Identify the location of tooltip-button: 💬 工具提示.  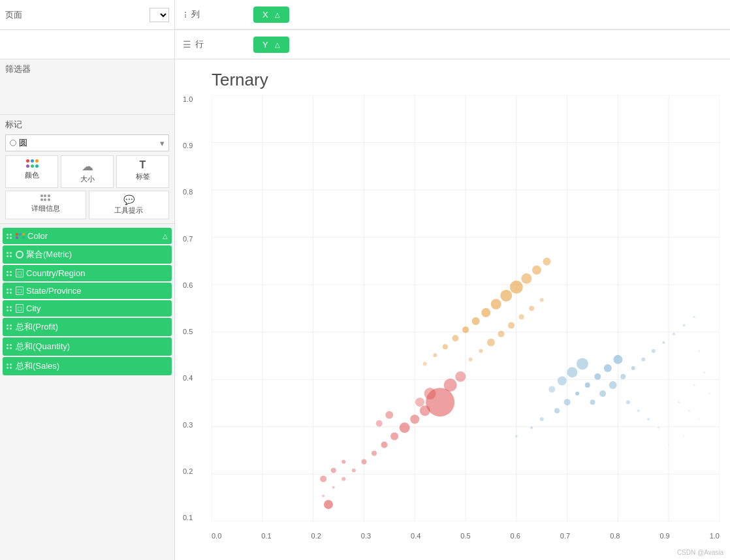
(129, 205).